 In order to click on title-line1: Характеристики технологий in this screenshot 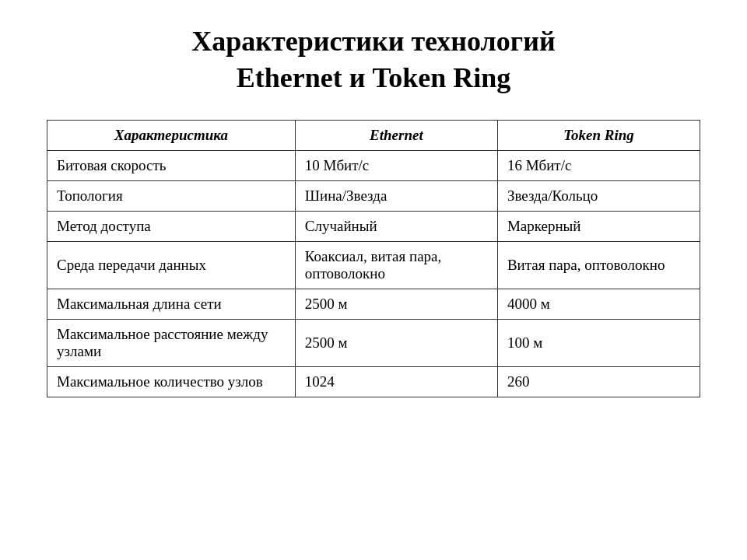, I will do `click(374, 42)`.